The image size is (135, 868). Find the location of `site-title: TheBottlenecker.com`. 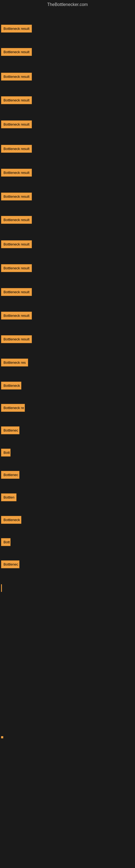

site-title: TheBottlenecker.com is located at coordinates (68, 5).